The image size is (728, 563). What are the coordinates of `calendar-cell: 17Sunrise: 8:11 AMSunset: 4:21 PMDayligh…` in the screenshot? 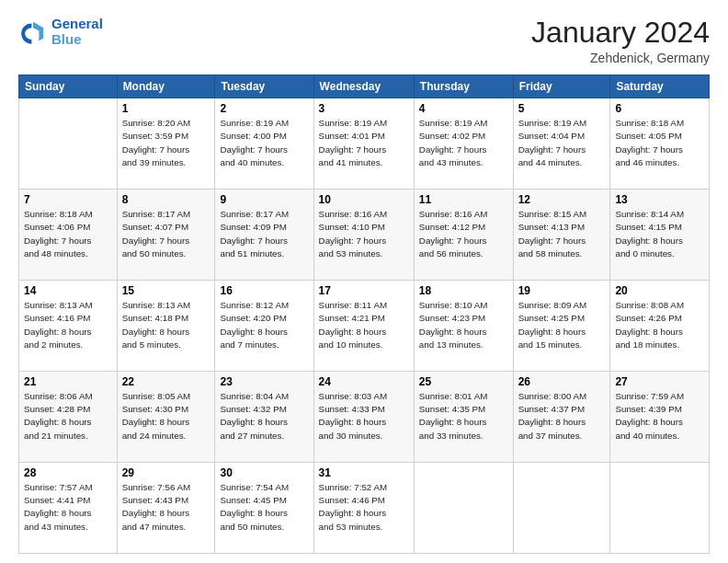 It's located at (364, 326).